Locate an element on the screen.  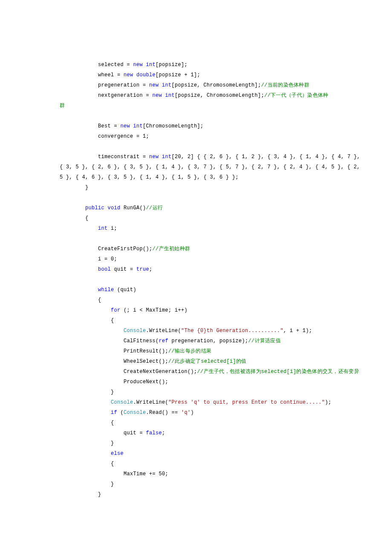
code-text: WheelSelect(); is located at coordinates (114, 361).